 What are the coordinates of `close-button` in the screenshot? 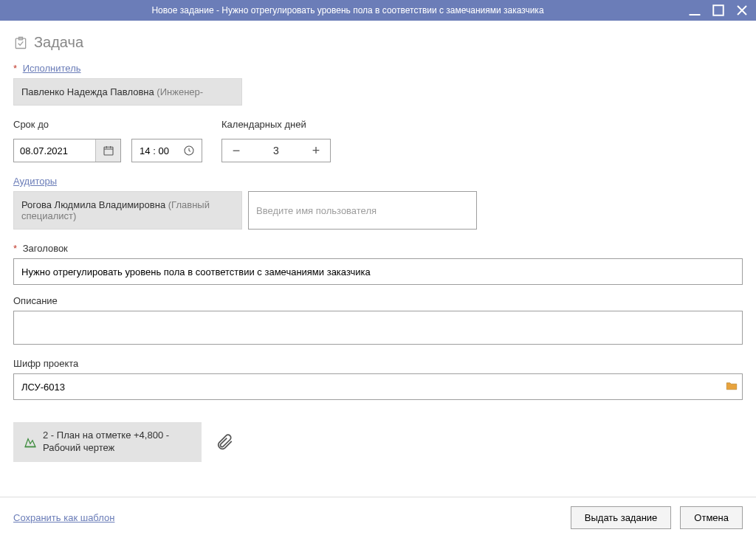 It's located at (742, 10).